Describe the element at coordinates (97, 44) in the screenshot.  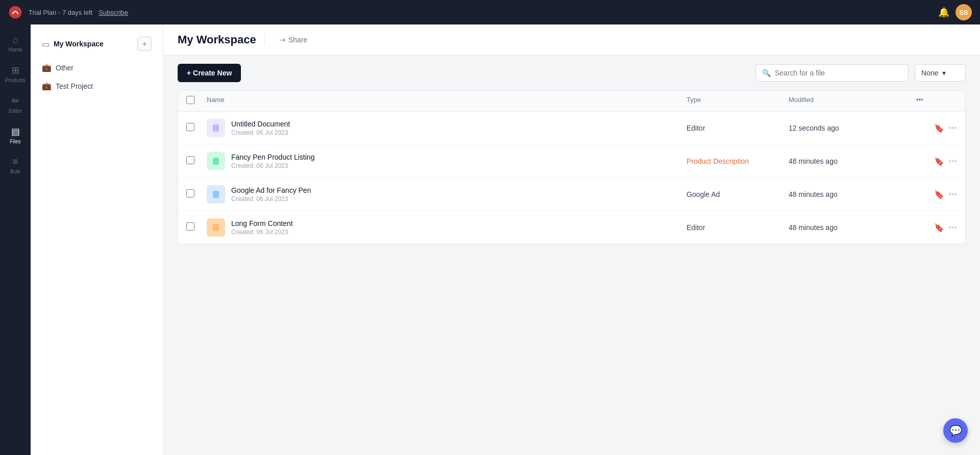
I see `workspace-header: ▭ My Workspace +` at that location.